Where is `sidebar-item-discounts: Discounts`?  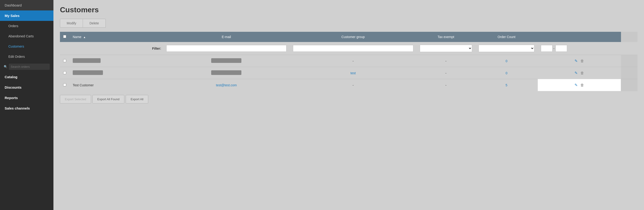
sidebar-item-discounts: Discounts is located at coordinates (27, 87).